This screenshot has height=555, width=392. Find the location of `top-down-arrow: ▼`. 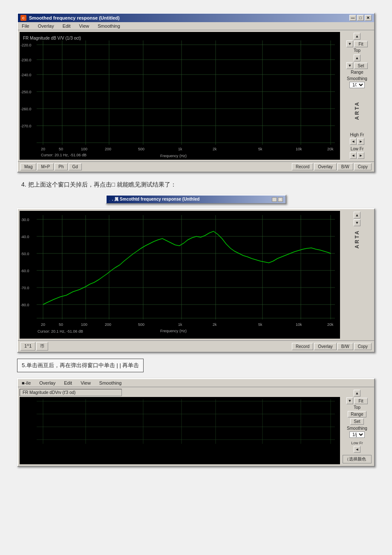

top-down-arrow: ▼ is located at coordinates (350, 44).